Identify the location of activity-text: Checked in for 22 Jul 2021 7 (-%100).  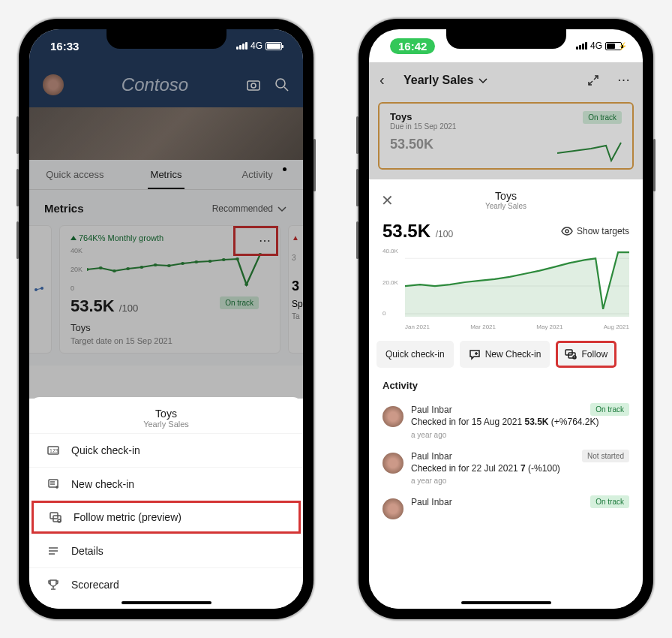
(520, 469).